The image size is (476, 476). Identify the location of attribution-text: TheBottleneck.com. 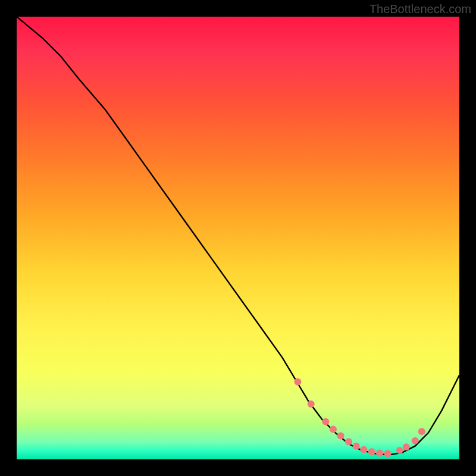
(420, 10).